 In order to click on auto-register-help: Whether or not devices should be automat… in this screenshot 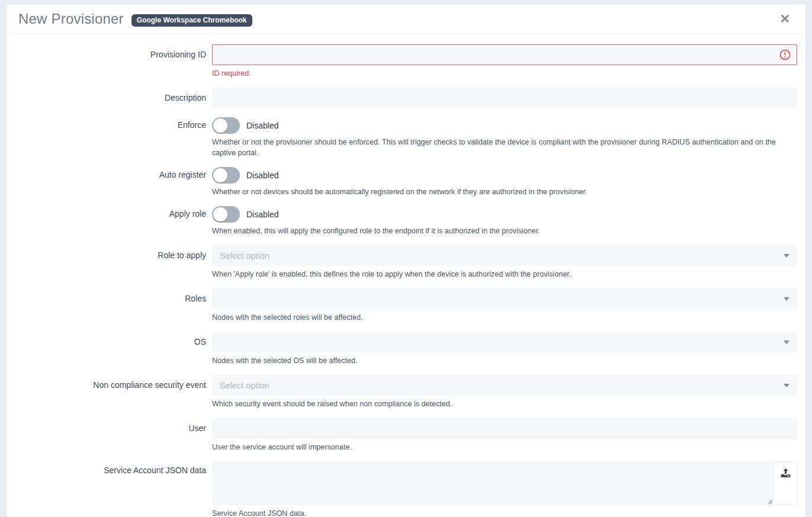, I will do `click(505, 192)`.